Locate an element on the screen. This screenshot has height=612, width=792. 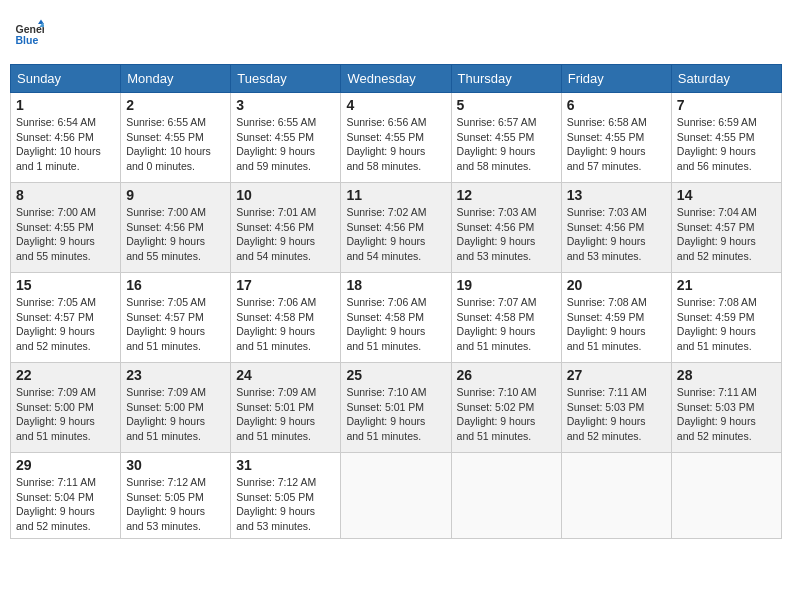
day-number: 14 is located at coordinates (726, 195).